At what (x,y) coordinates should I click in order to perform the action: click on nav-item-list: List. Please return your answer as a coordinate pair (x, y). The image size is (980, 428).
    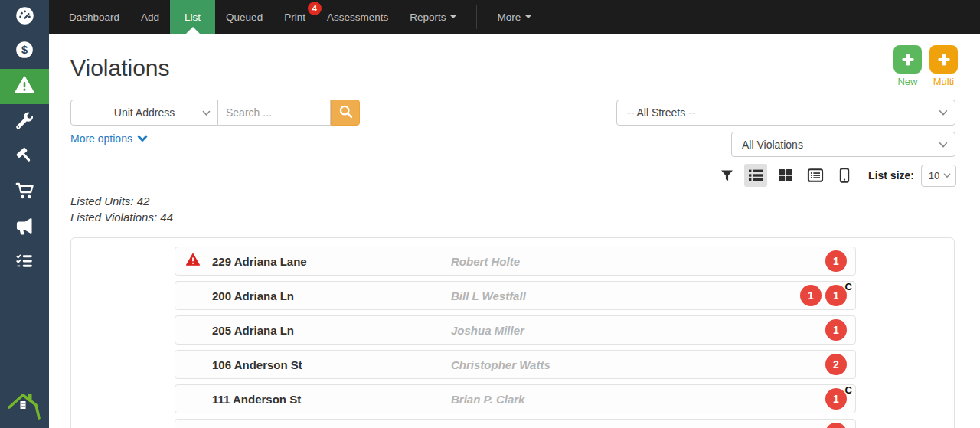
    Looking at the image, I should click on (193, 17).